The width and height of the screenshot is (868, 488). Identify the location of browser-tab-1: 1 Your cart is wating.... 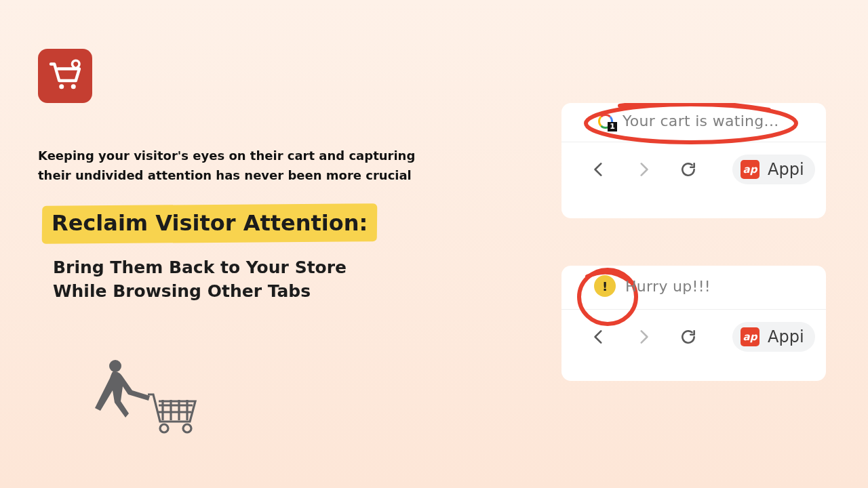
(694, 122).